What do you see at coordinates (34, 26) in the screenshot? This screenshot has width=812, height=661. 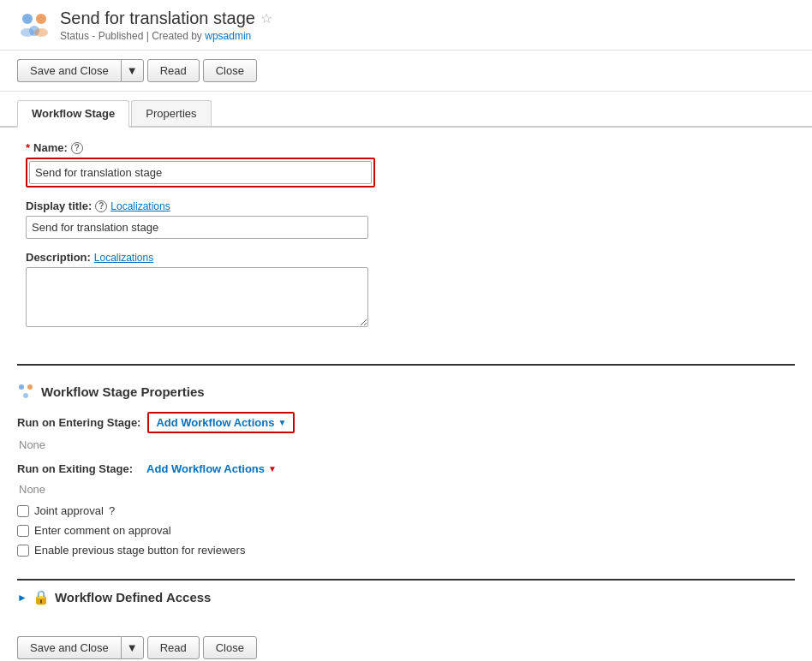 I see `header-icon` at bounding box center [34, 26].